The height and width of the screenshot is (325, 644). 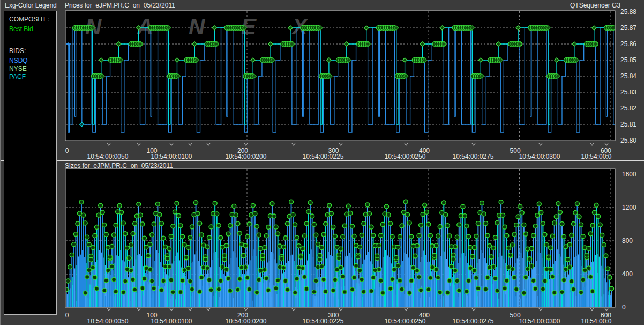 What do you see at coordinates (597, 321) in the screenshot?
I see `svg-text: 10:54:00:0` at bounding box center [597, 321].